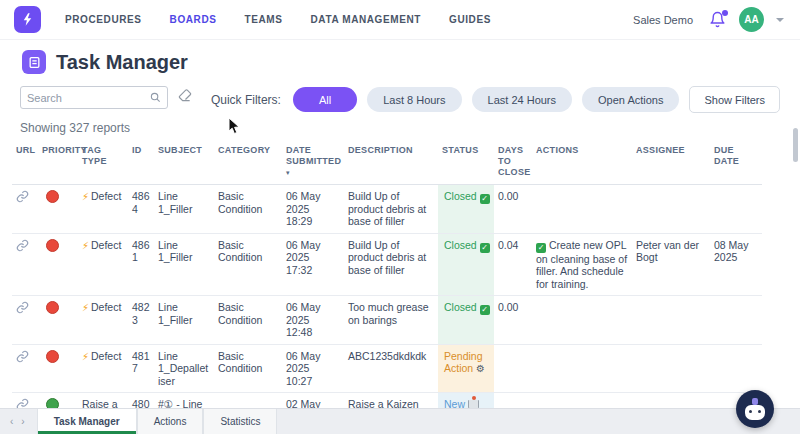 The image size is (800, 434). Describe the element at coordinates (541, 248) in the screenshot. I see `action-check-icon: ✓` at that location.